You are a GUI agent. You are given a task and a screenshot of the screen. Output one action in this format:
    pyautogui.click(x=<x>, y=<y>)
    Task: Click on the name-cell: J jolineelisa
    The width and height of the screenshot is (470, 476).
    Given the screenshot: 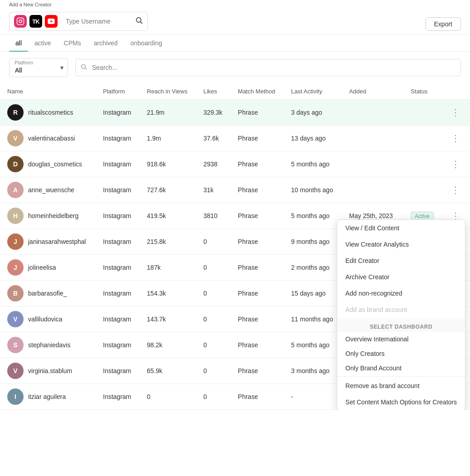 What is the action you would take?
    pyautogui.click(x=48, y=267)
    